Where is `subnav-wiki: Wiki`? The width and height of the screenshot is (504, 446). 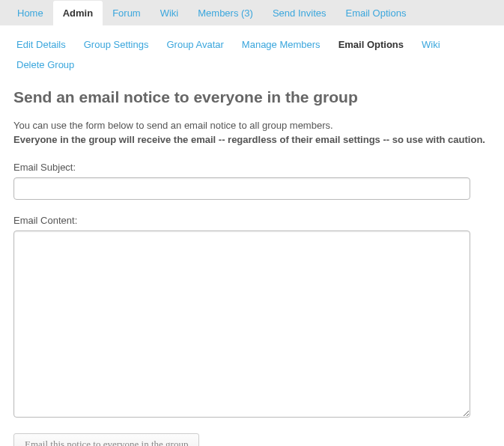
subnav-wiki: Wiki is located at coordinates (431, 45).